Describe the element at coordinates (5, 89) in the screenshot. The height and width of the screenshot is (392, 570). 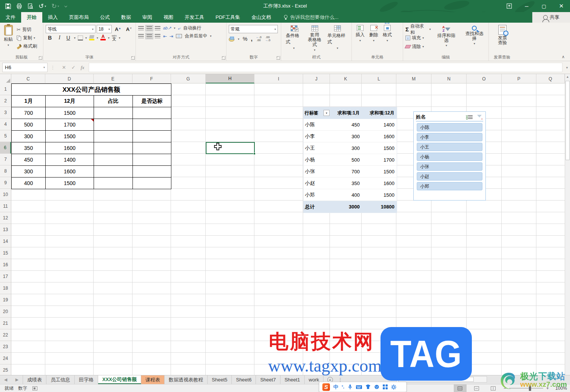
I see `row-header: 1` at that location.